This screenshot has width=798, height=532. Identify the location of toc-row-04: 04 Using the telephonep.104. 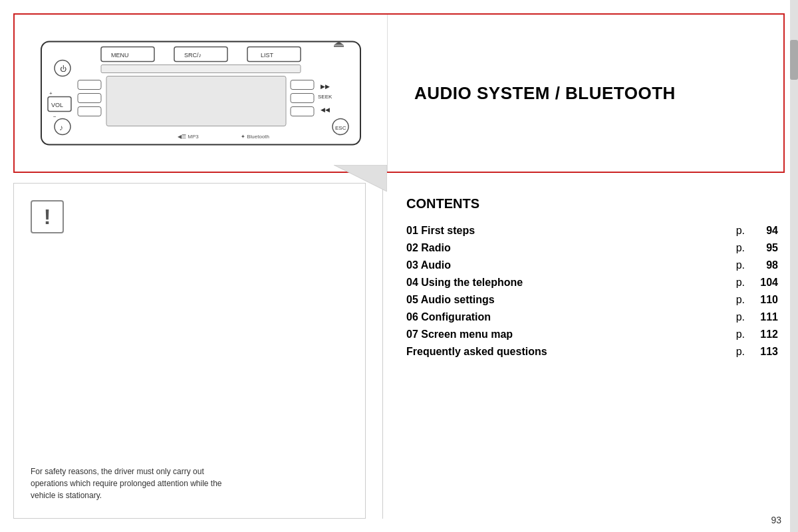
(592, 283).